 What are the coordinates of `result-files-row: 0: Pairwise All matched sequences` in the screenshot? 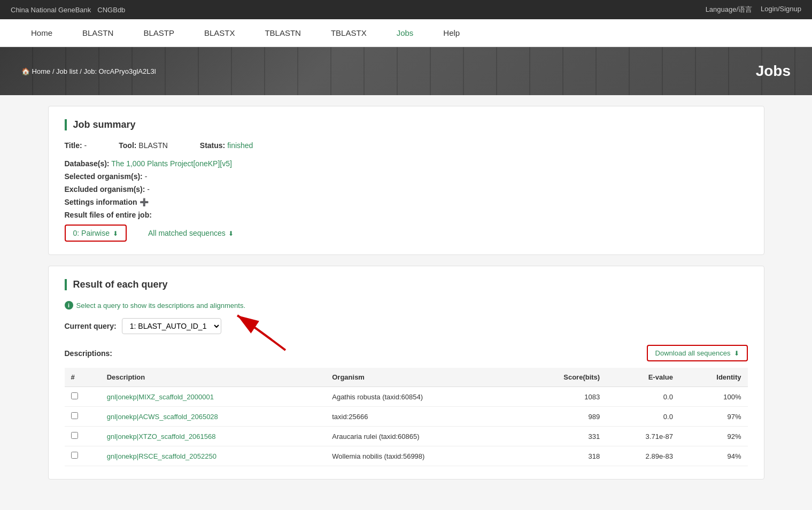 It's located at (406, 233).